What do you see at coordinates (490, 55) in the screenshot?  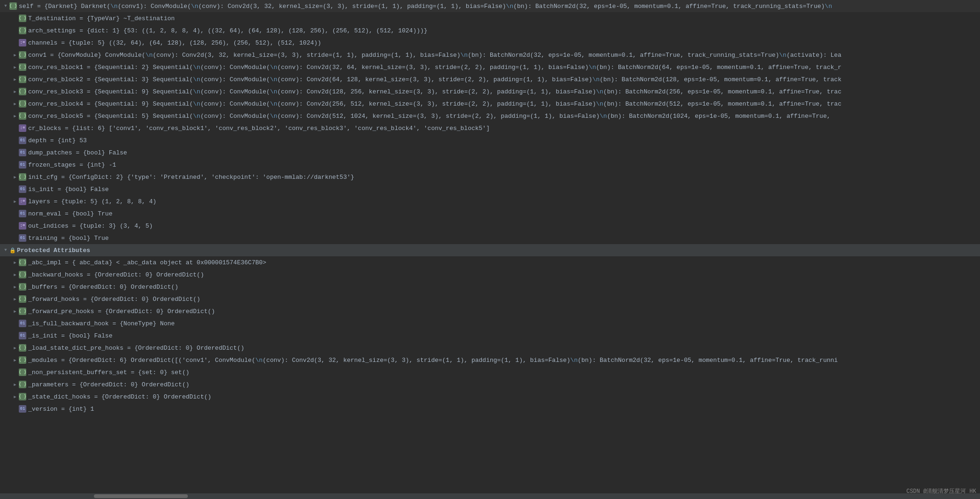 I see `tree-row-conv1: { } conv1 = {ConvModule} ConvModule(\n (…` at bounding box center [490, 55].